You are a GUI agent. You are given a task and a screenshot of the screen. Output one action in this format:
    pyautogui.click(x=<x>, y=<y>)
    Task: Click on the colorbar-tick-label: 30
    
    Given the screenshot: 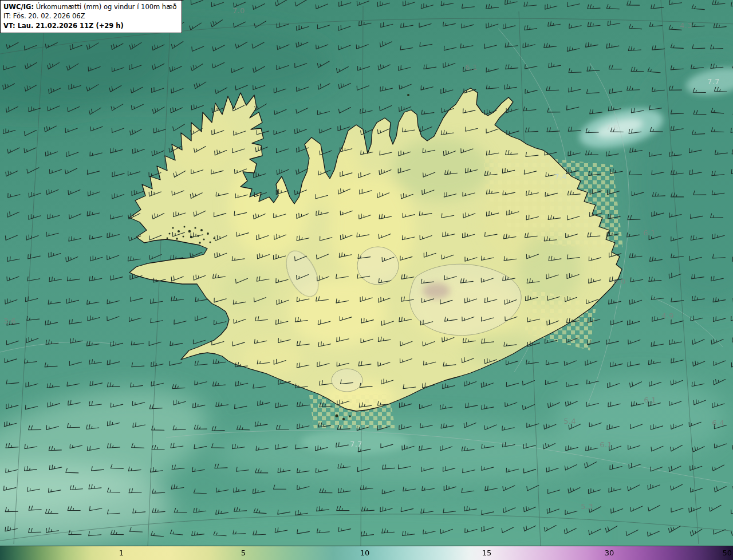 What is the action you would take?
    pyautogui.click(x=609, y=553)
    